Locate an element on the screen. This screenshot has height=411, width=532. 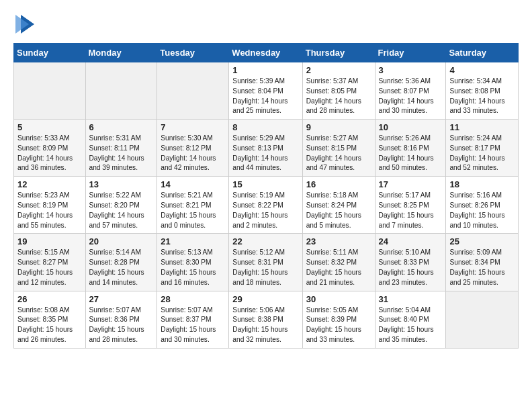
calendar-cell: 14Sunrise: 5:21 AM Sunset: 8:21 PM Dayli… is located at coordinates (193, 205).